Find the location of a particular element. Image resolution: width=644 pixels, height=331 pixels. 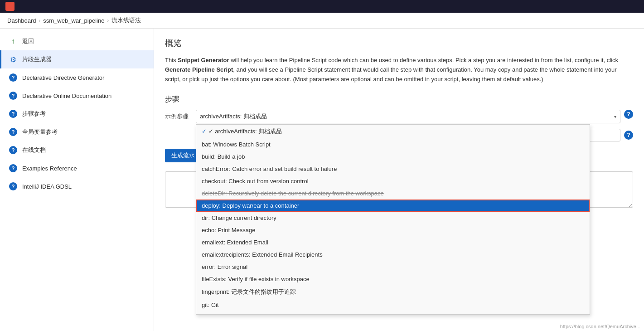

app-logo is located at coordinates (10, 6).